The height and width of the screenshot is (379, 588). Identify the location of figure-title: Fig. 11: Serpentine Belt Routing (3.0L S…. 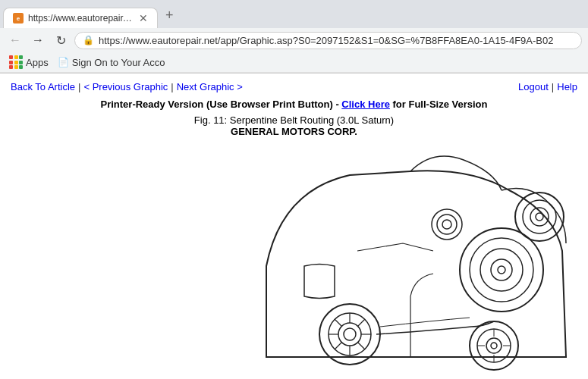
(294, 120).